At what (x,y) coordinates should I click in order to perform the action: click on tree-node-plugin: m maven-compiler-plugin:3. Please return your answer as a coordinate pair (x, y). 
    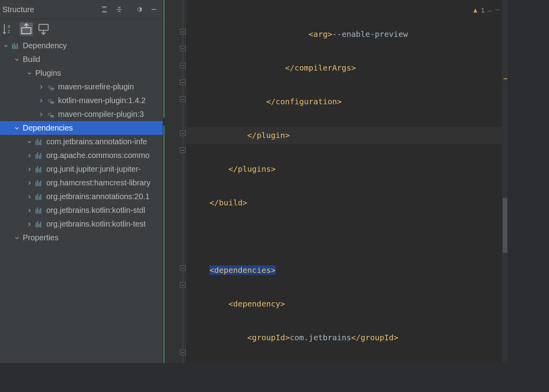
    Looking at the image, I should click on (82, 114).